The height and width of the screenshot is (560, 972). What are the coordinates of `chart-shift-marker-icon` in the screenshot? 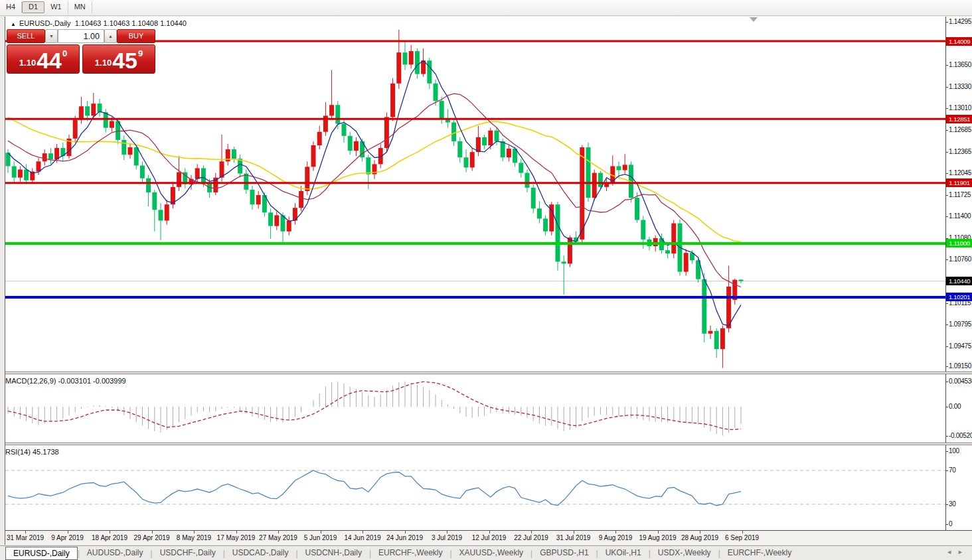 It's located at (754, 20).